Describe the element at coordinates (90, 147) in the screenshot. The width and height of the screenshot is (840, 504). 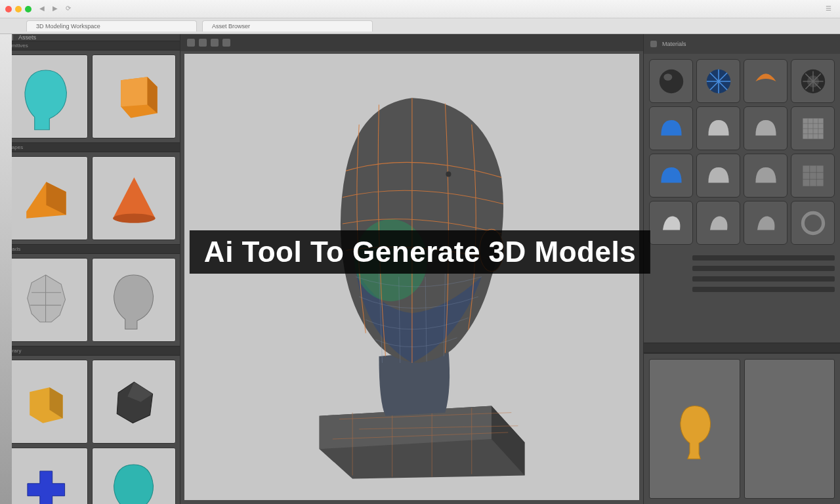
I see `section-shapes: Shapes` at that location.